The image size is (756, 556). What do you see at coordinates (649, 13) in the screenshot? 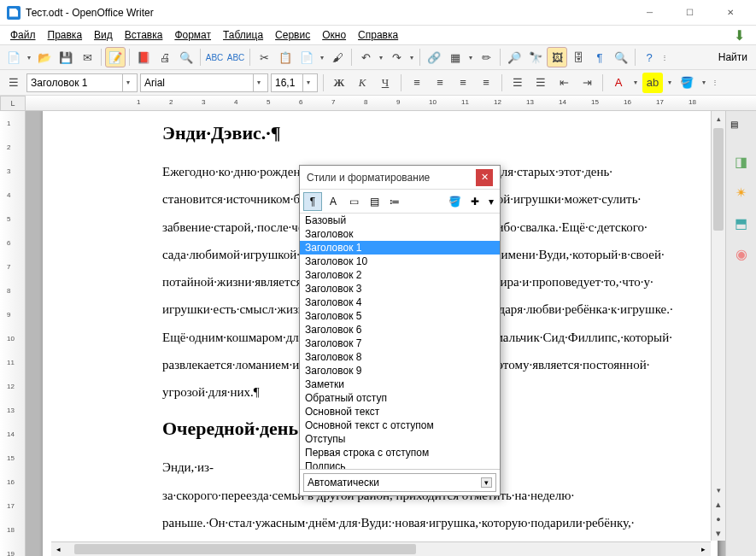
I see `window-minimize: ─` at bounding box center [649, 13].